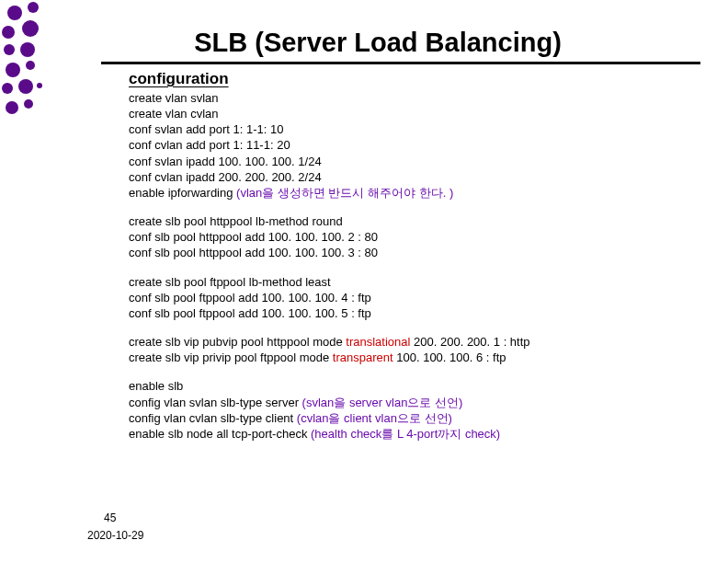 The height and width of the screenshot is (563, 728). I want to click on cmd-line: config vlan cvlan slb-type client (cvlan…, so click(410, 418).